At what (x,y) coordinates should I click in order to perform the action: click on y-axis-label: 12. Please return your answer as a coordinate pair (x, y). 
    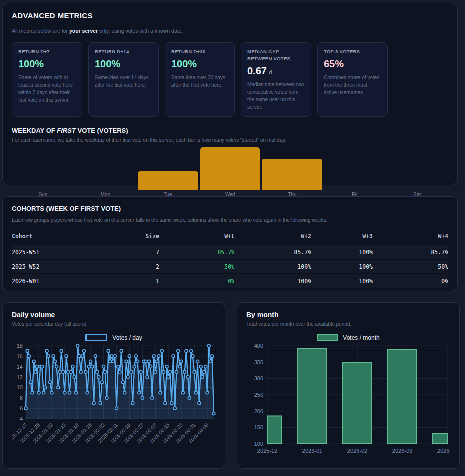
    Looking at the image, I should click on (20, 377).